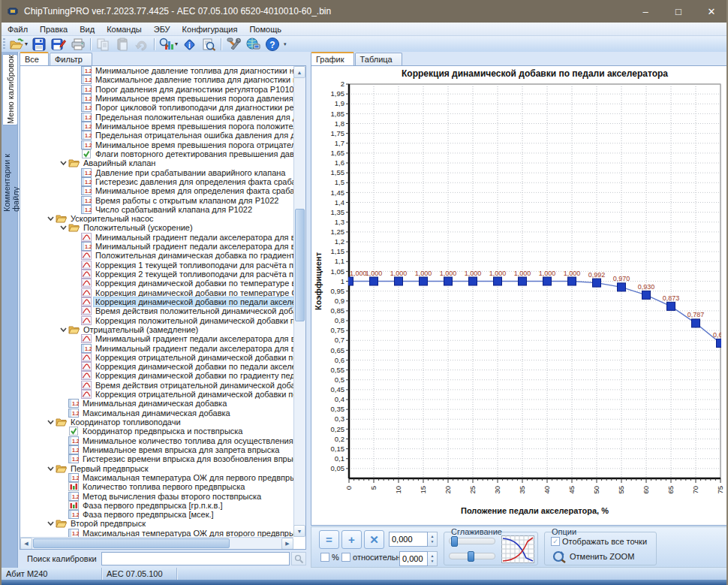 This screenshot has height=585, width=728. What do you see at coordinates (210, 29) in the screenshot?
I see `menu-item-5: Конфигурация` at bounding box center [210, 29].